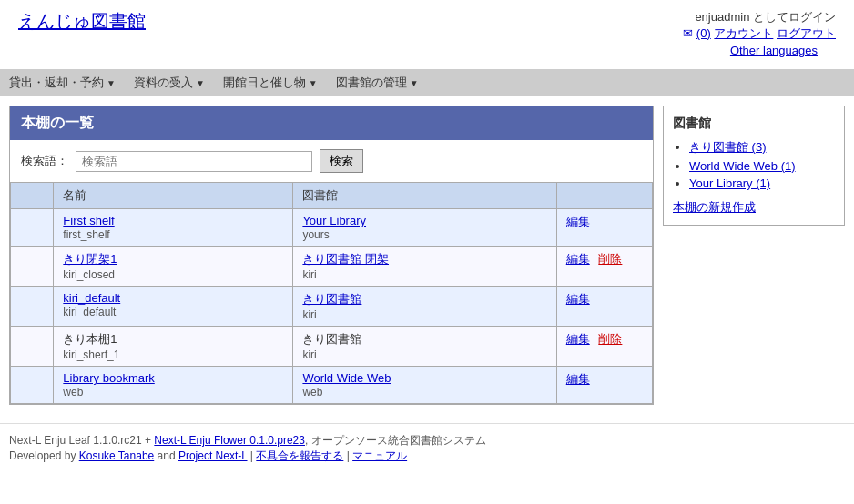 The height and width of the screenshot is (504, 854). What do you see at coordinates (331, 307) in the screenshot?
I see `table-row: kiri_default kiri_default きり図書館 kiri 編集` at bounding box center [331, 307].